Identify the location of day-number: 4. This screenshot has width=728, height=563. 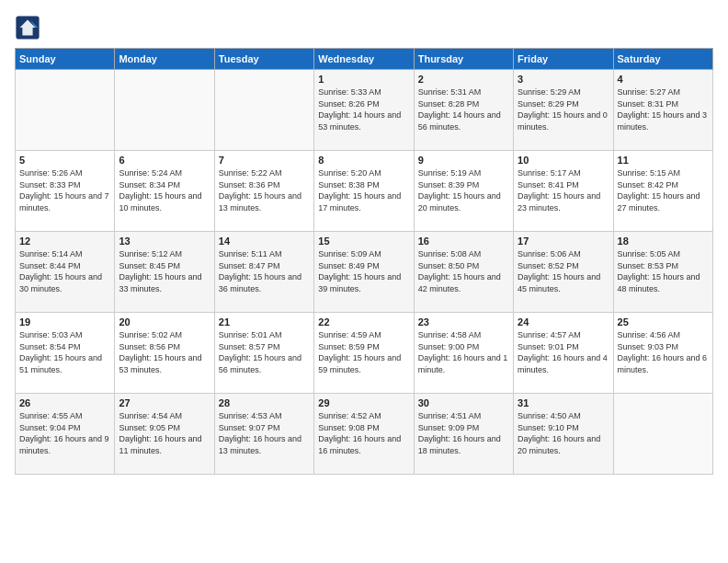
(664, 79).